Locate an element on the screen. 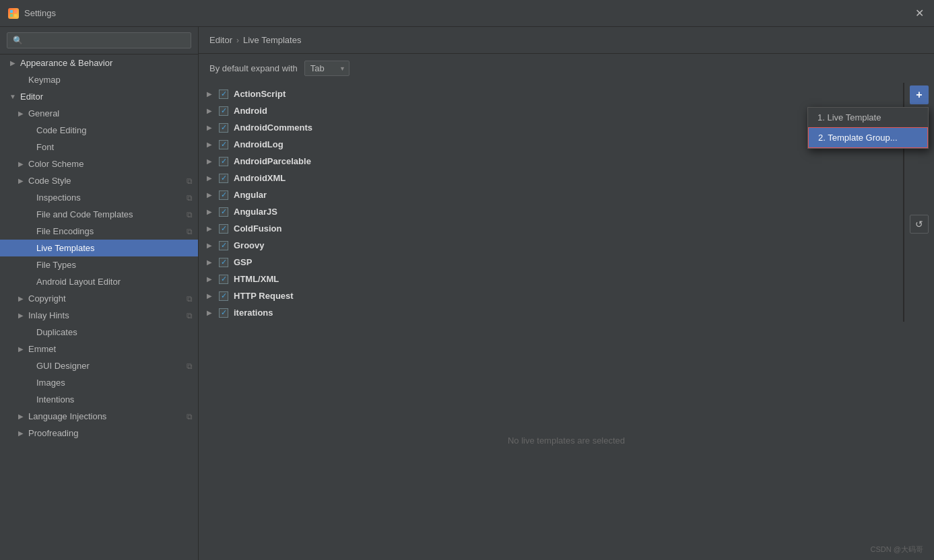  sidebar-item-editor: ▼Editor is located at coordinates (99, 97).